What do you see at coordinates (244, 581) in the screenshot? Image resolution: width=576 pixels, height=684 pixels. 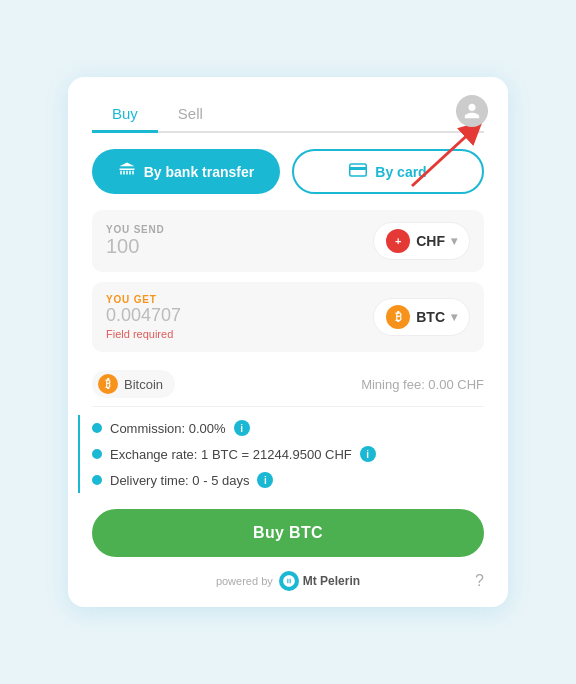 I see `powered-by-text: powered by` at bounding box center [244, 581].